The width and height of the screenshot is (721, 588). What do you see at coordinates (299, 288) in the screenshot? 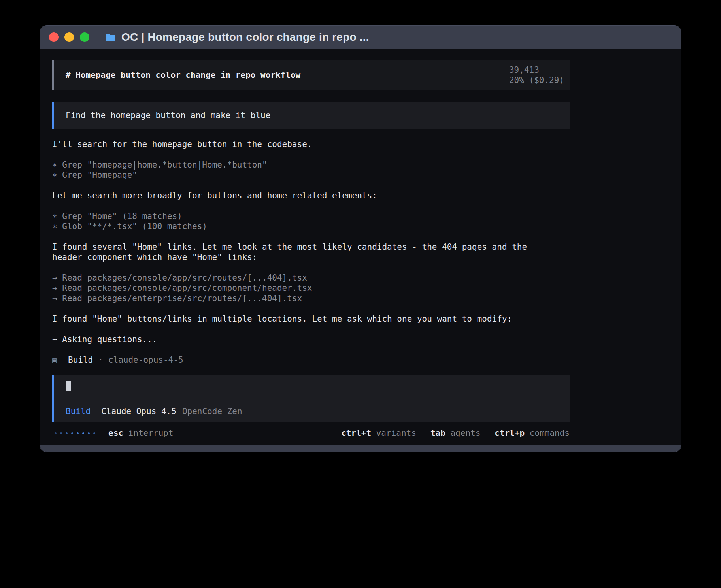
I see `tool-call-read: → Read packages/console/app/src/componen…` at bounding box center [299, 288].